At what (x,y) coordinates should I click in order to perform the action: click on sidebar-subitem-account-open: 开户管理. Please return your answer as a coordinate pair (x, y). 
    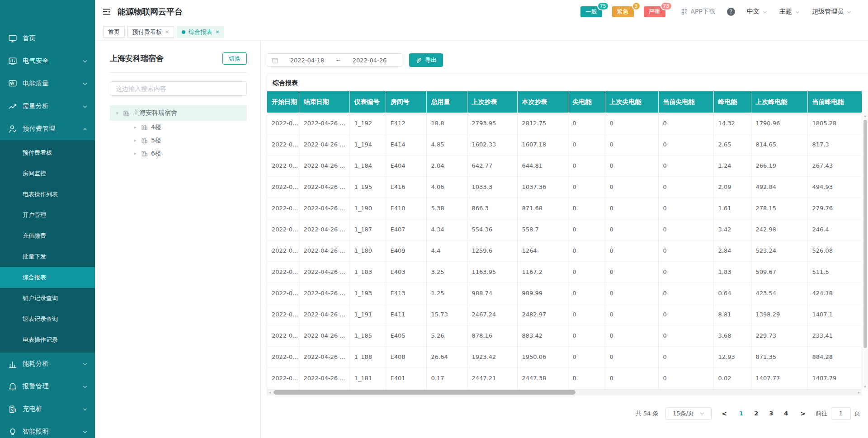
    Looking at the image, I should click on (47, 215).